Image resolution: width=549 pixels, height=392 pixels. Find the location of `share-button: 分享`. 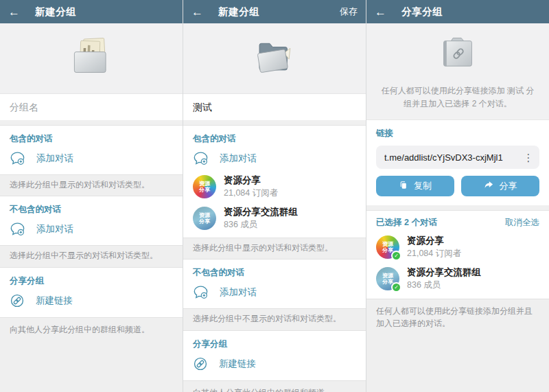

share-button: 分享 is located at coordinates (500, 186).